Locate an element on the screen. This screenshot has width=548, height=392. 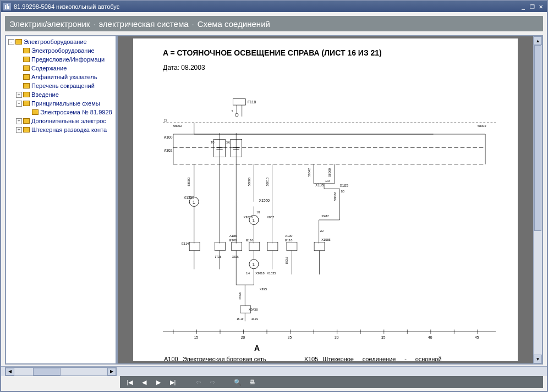
svg-text: 58016 is located at coordinates (287, 261).